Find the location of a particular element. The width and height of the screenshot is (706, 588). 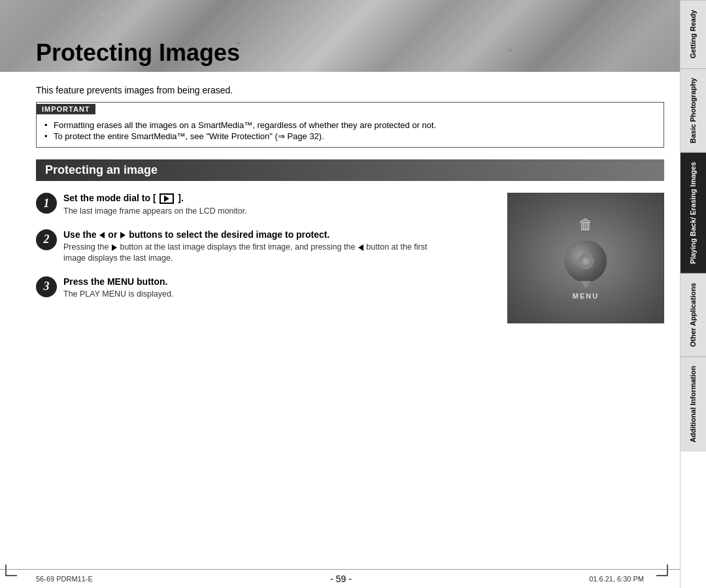

important-content: Formatting erases all the images on a Sm… is located at coordinates (350, 132).